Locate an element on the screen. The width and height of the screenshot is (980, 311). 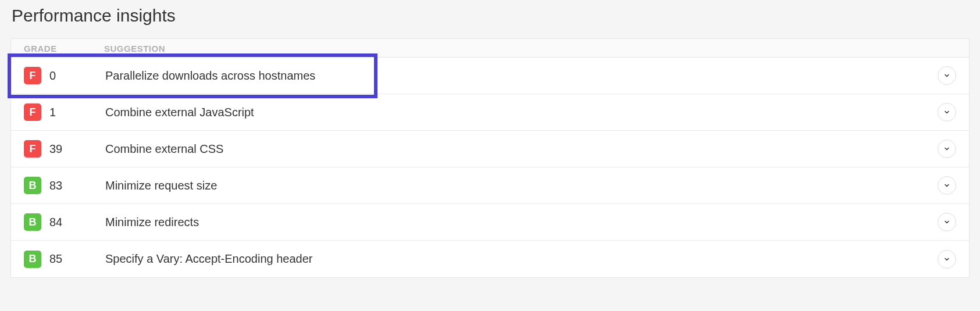
column-header-suggestion: SUGGESTION is located at coordinates (135, 49).